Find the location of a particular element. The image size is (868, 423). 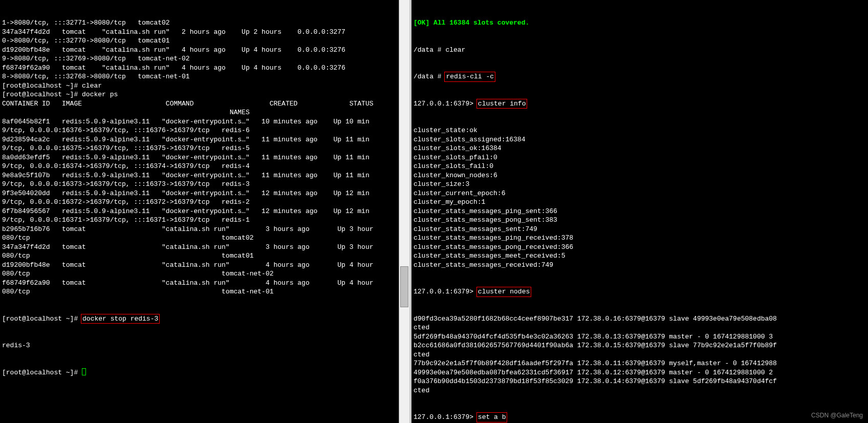

info-line: cluster_slots_assigned:16384 is located at coordinates (640, 140).